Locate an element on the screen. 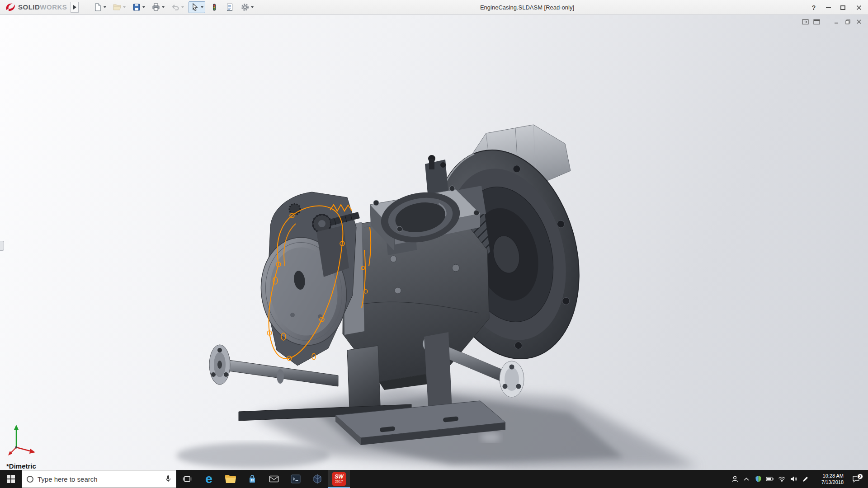 This screenshot has width=868, height=488. close-icon is located at coordinates (859, 8).